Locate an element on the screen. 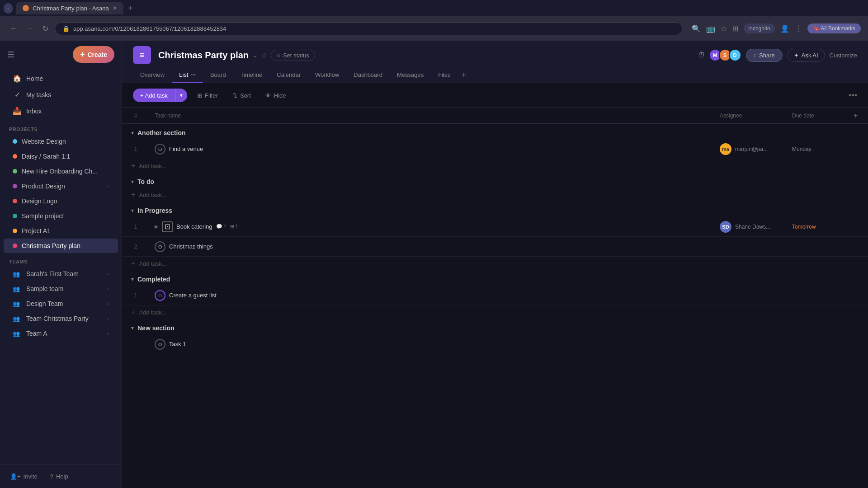 Image resolution: width=868 pixels, height=488 pixels. add-tab-button: + is located at coordinates (464, 75).